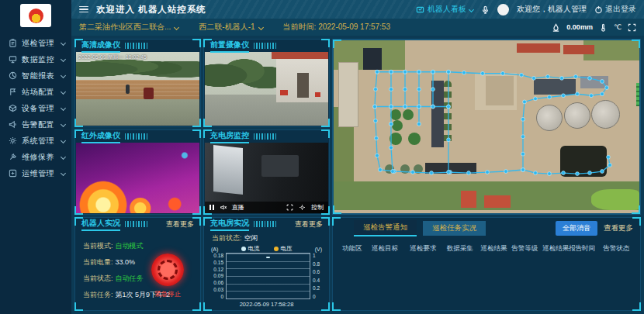 The height and width of the screenshot is (314, 644). Describe the element at coordinates (36, 91) in the screenshot. I see `sidebar-item-station-config: 站场配置` at that location.